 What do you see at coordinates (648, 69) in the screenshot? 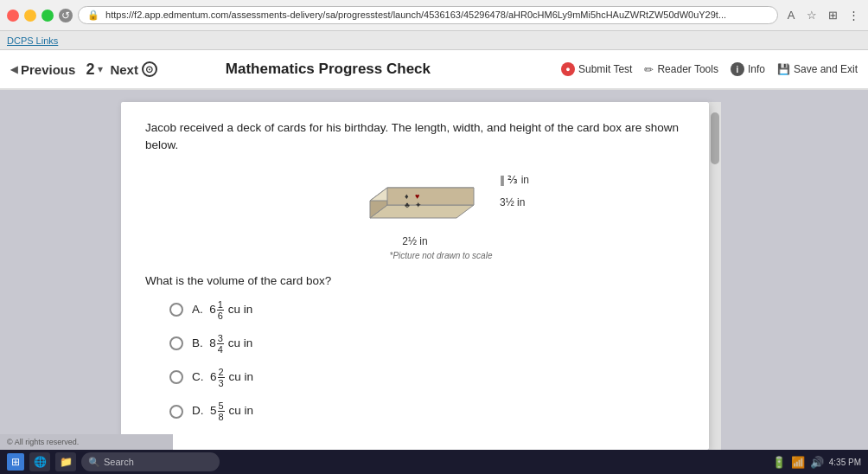
I see `reader-icon: ✏` at bounding box center [648, 69].